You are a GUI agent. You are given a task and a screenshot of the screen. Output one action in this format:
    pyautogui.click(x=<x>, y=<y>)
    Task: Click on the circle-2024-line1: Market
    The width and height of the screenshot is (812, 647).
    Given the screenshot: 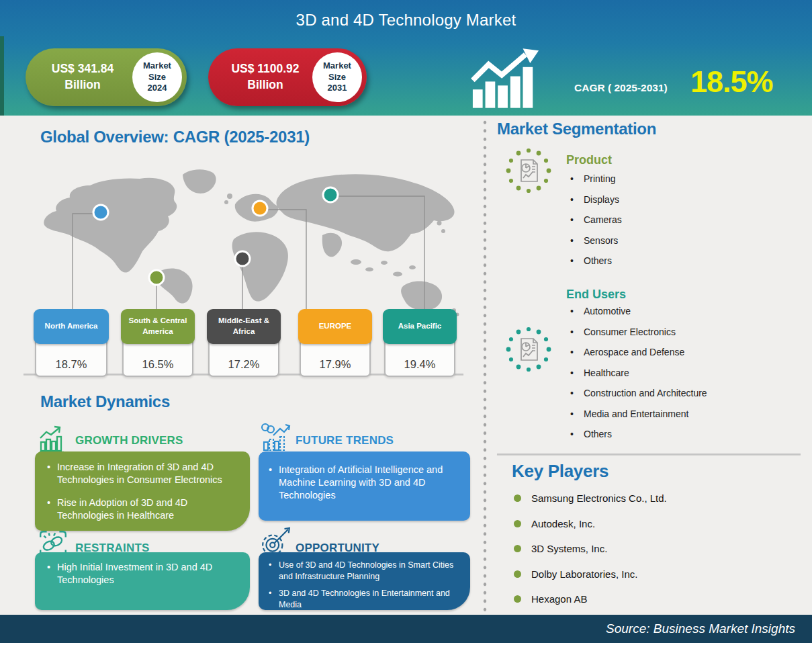 What is the action you would take?
    pyautogui.click(x=157, y=66)
    